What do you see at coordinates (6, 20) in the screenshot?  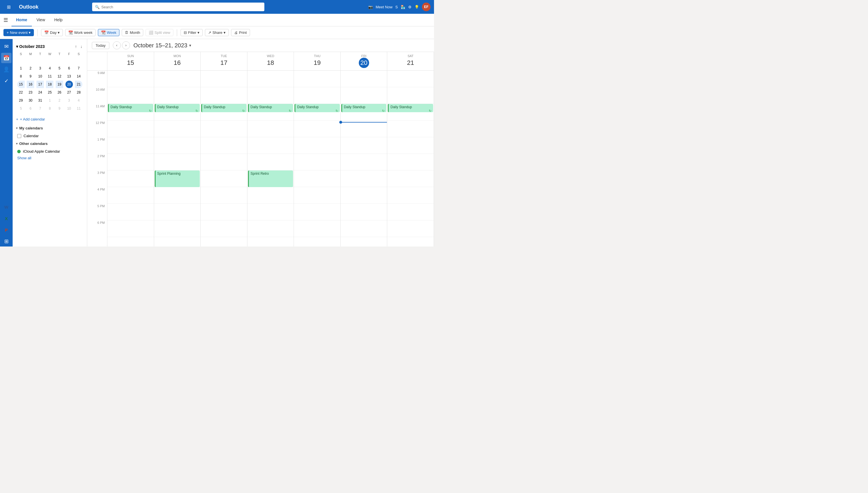 I see `hamburger-icon: ☰` at bounding box center [6, 20].